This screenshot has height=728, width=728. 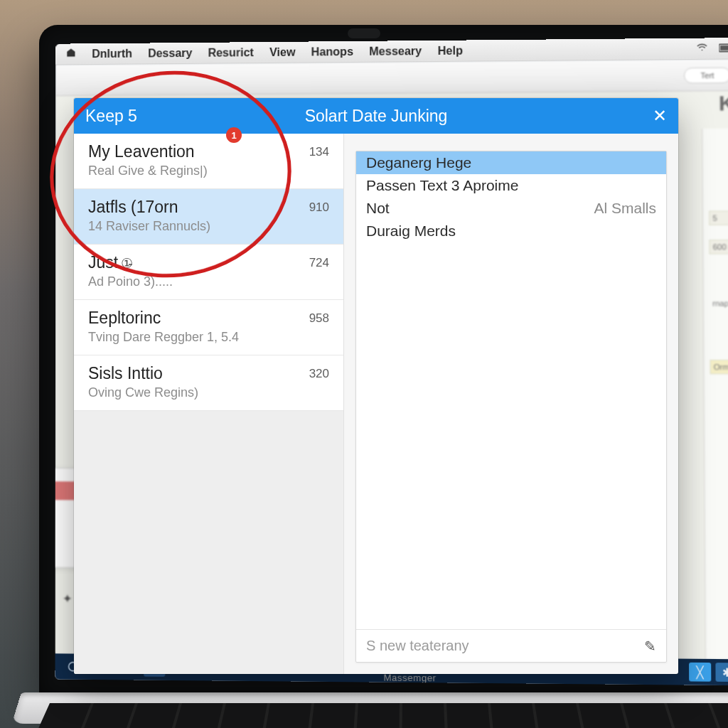 What do you see at coordinates (333, 51) in the screenshot?
I see `menu-item: Hanops` at bounding box center [333, 51].